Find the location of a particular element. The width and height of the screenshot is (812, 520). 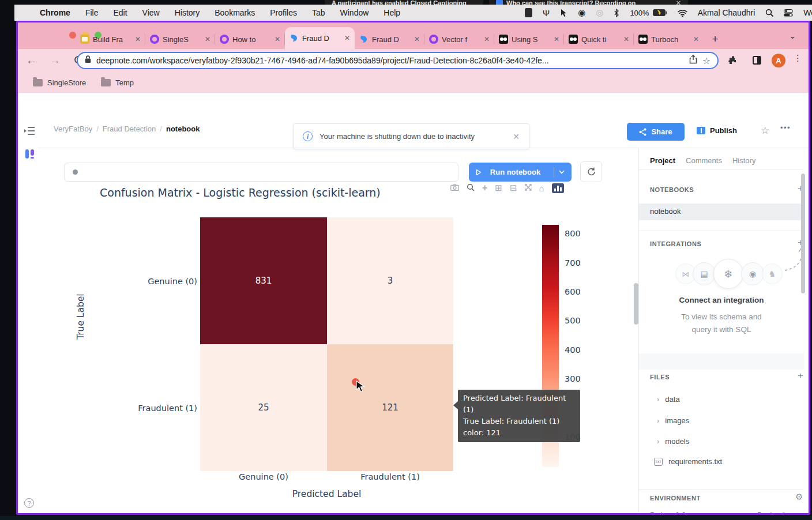

camera-icon is located at coordinates (454, 188).